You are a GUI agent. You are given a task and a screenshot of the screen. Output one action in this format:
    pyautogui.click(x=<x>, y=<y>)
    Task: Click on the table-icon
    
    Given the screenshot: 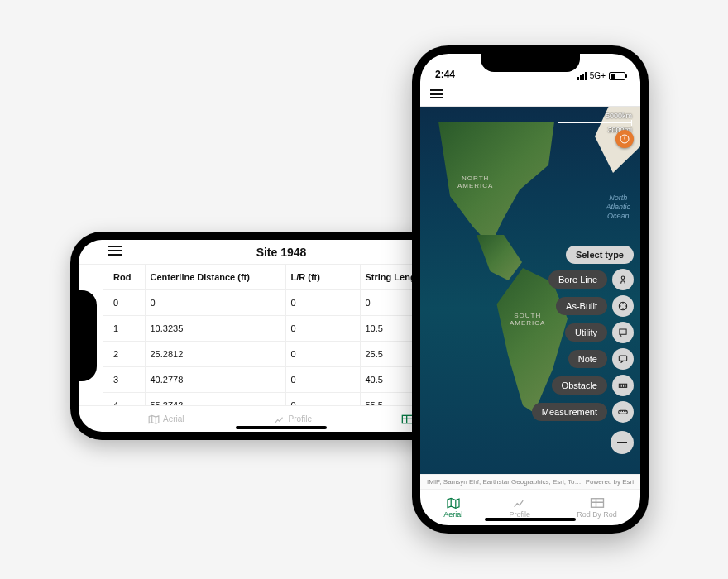 What is the action you would take?
    pyautogui.click(x=597, y=503)
    